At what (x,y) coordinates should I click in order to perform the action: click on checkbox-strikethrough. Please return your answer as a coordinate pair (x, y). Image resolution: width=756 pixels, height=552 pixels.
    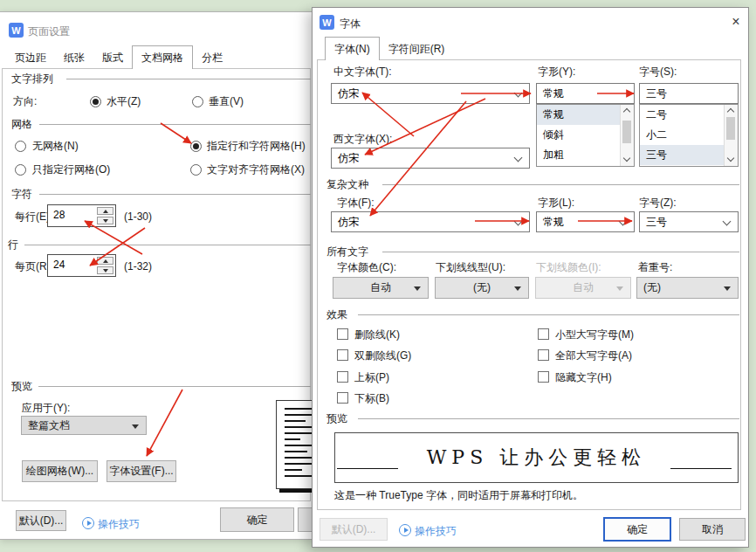
    Looking at the image, I should click on (342, 334).